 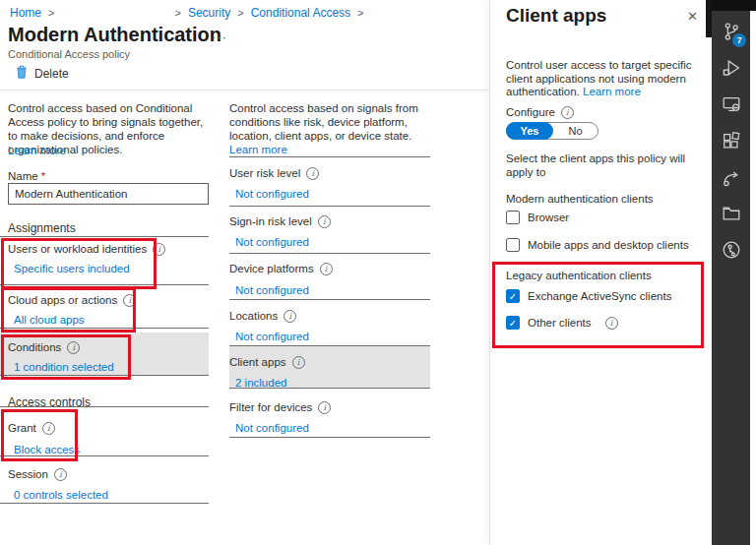 I want to click on breadcrumb-conditional-access: Conditional Access, so click(x=301, y=13).